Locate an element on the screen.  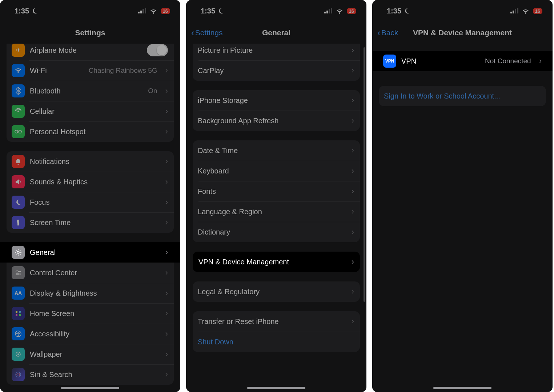
row-label: Date & Time is located at coordinates (270, 151).